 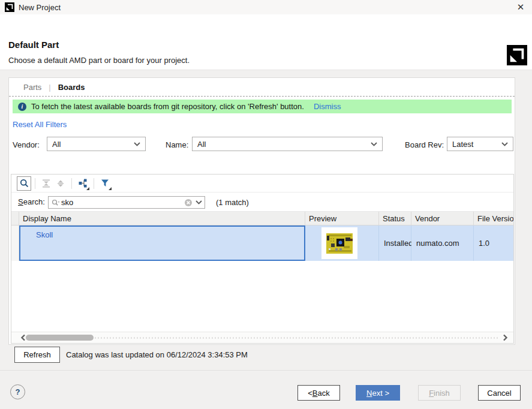 I want to click on vendor-value: All, so click(x=93, y=144).